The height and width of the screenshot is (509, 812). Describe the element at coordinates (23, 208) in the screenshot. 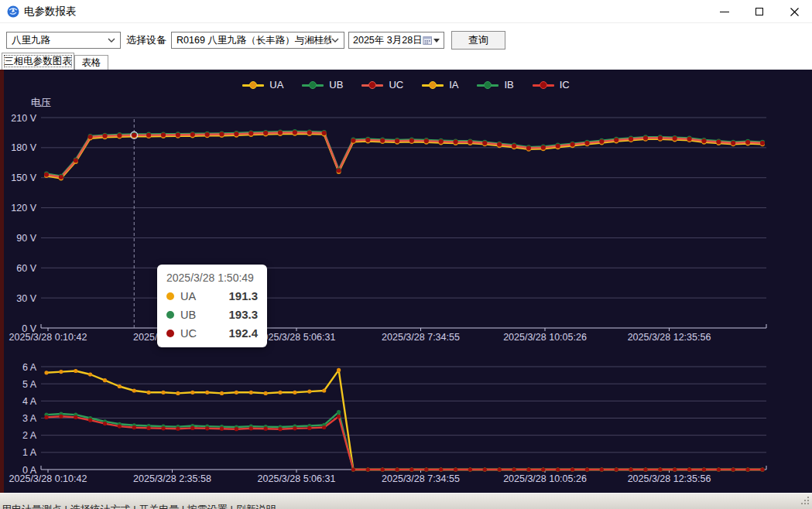

I see `y-tick-label: 120 V` at that location.